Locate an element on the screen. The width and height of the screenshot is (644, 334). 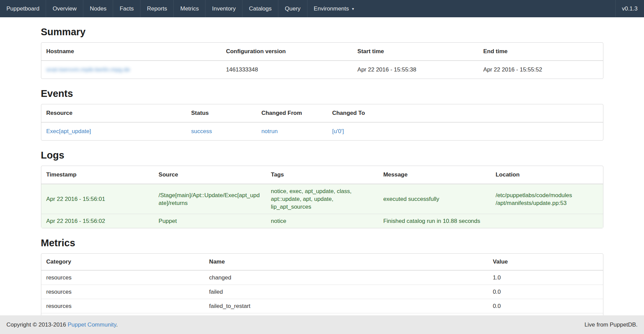
puppet-community-link: Puppet Community is located at coordinates (92, 325).